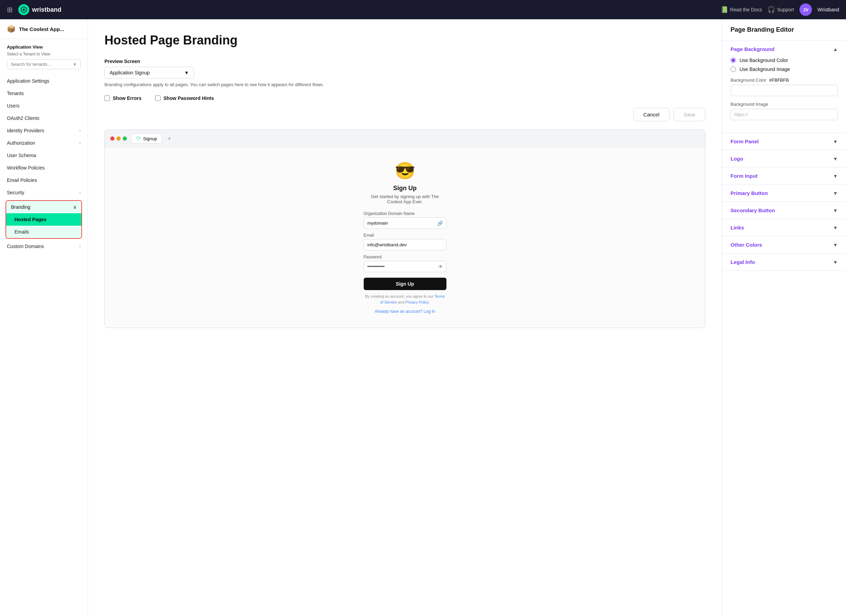 Image resolution: width=846 pixels, height=616 pixels. Describe the element at coordinates (184, 98) in the screenshot. I see `show-password-hints-checkbox: Show Password Hints` at that location.